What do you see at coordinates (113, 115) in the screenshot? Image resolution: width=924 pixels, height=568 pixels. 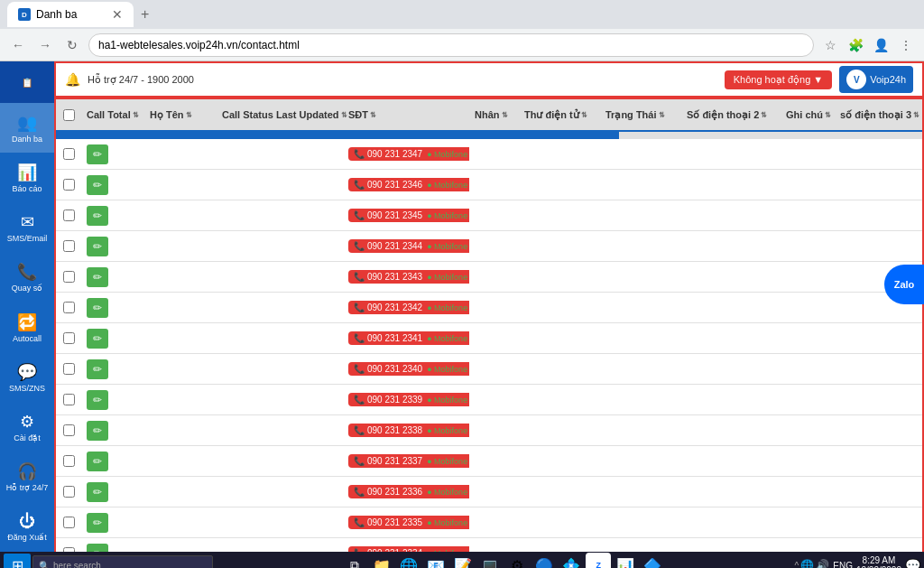 I see `th-call-total: Call Total ⇅` at bounding box center [113, 115].